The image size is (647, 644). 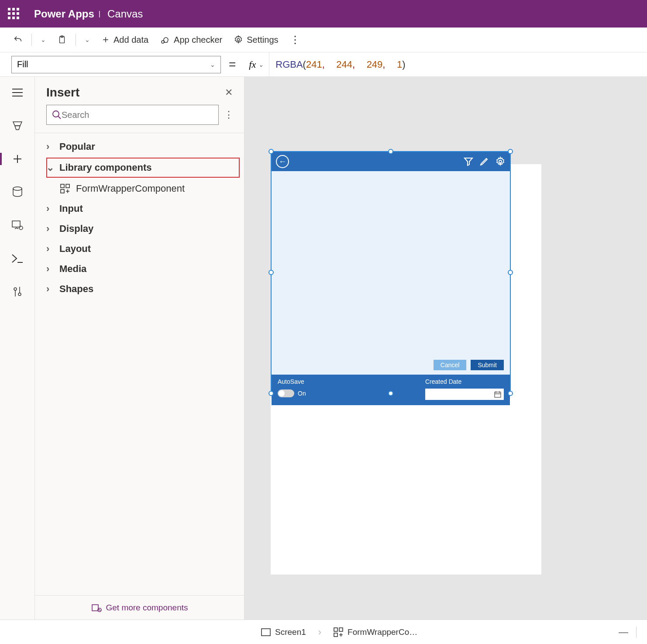 I want to click on zoom-divider, so click(x=637, y=632).